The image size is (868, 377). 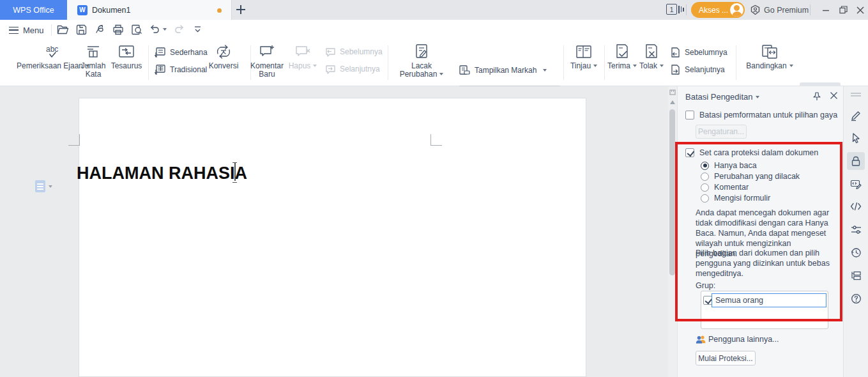 What do you see at coordinates (648, 66) in the screenshot?
I see `reject-change-label: Tolak` at bounding box center [648, 66].